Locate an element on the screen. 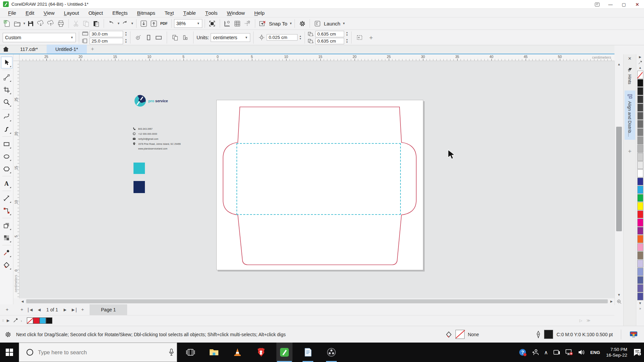 This screenshot has height=362, width=644. maximize-button: ▢ is located at coordinates (624, 4).